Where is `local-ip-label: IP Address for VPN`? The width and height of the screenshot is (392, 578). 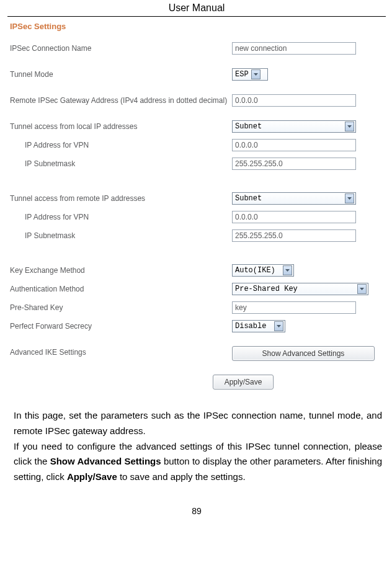 local-ip-label: IP Address for VPN is located at coordinates (121, 144).